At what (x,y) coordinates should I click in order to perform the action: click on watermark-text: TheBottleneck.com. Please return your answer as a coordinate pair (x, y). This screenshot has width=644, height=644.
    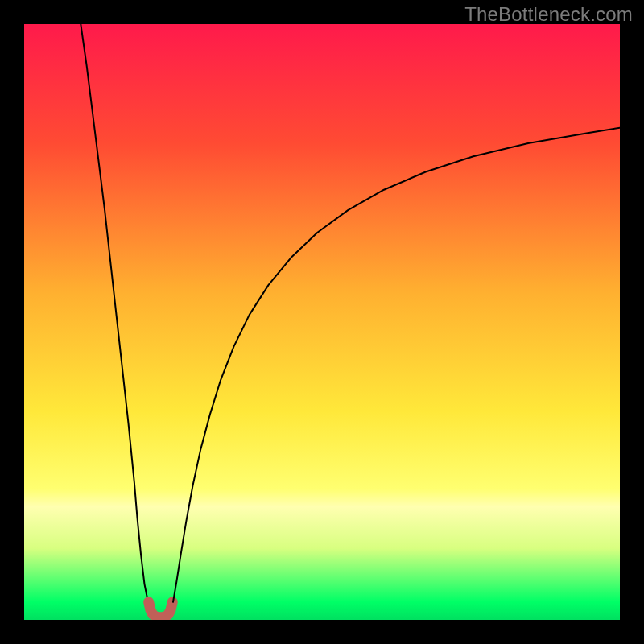
    Looking at the image, I should click on (549, 14).